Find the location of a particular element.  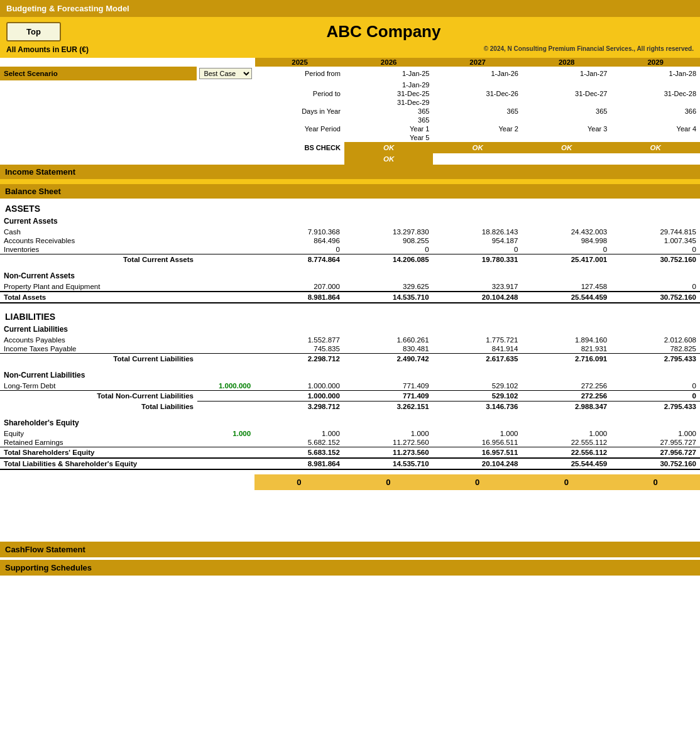

te-label: Total Shareholders' Equity is located at coordinates (99, 453).